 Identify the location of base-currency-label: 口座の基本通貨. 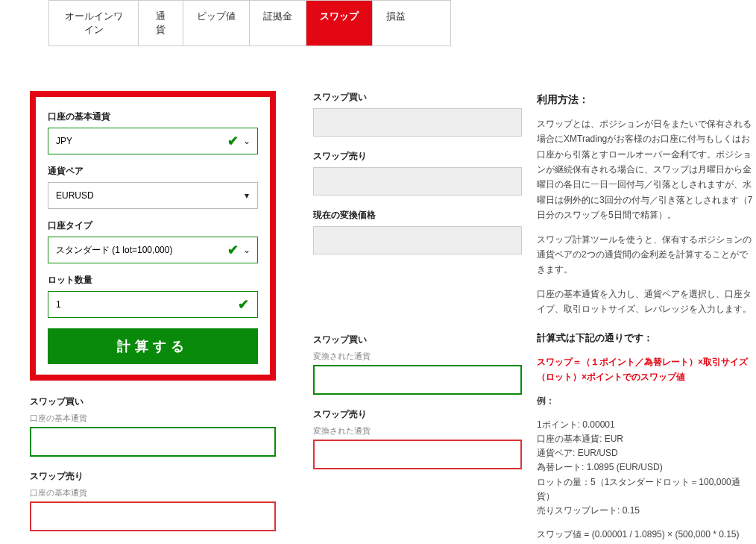
(153, 116).